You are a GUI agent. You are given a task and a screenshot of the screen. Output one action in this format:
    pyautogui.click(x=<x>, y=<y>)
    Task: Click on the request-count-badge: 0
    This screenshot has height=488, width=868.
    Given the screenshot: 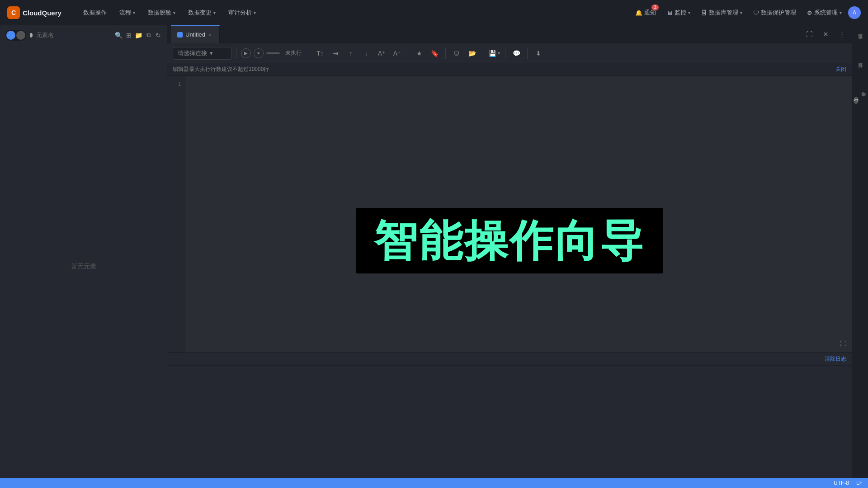 What is the action you would take?
    pyautogui.click(x=856, y=100)
    